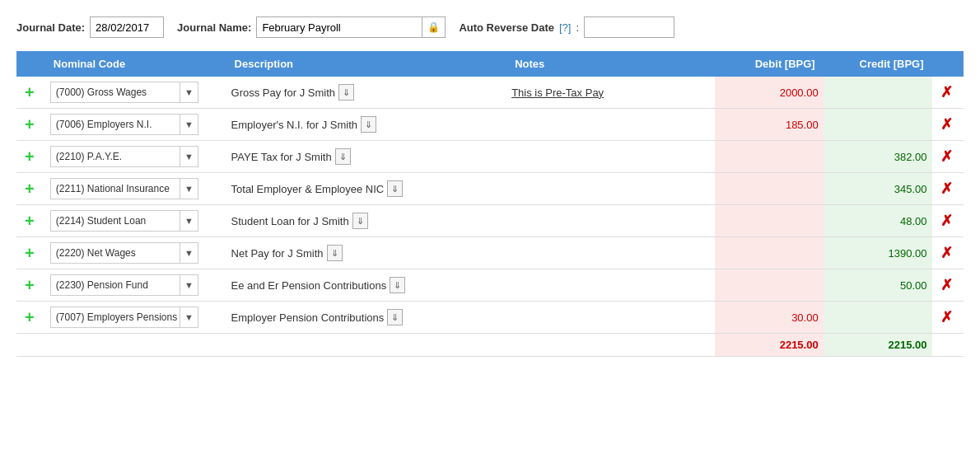  Describe the element at coordinates (124, 157) in the screenshot. I see `nominal-code-select: (2210) P.A.Y.E. ▼` at that location.